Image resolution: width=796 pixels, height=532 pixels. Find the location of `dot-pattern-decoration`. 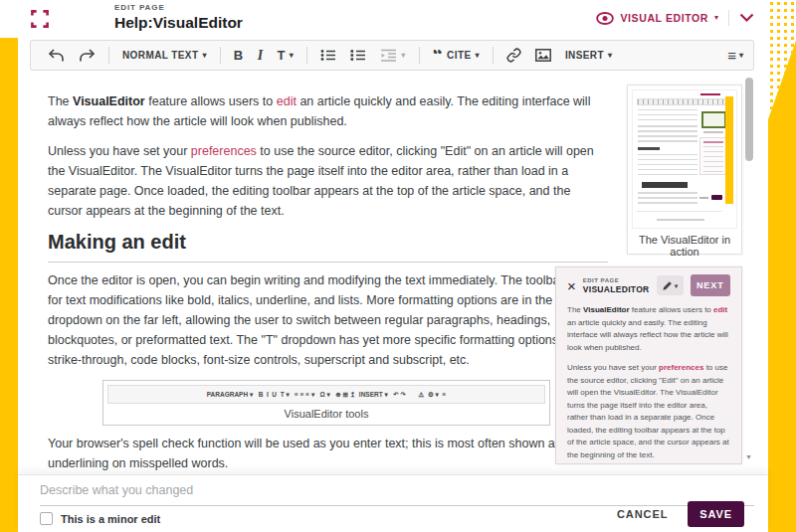

dot-pattern-decoration is located at coordinates (782, 60).